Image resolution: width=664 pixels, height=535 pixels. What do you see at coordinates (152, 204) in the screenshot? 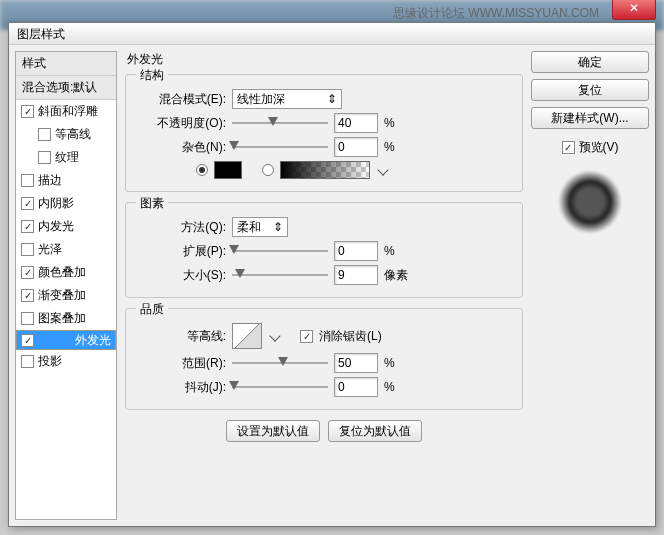
I see `group-label-elements: 图素` at bounding box center [152, 204].